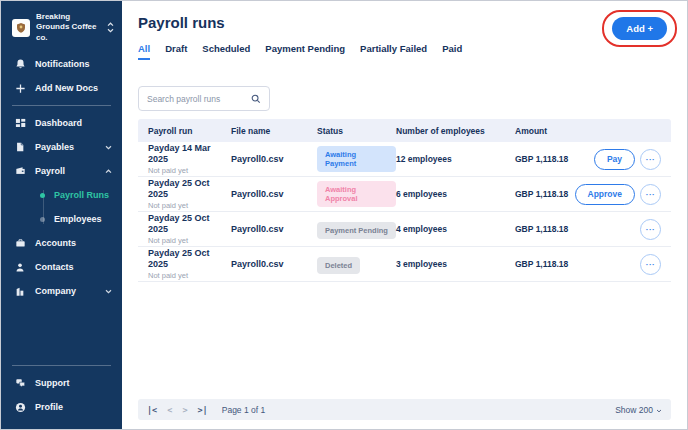  Describe the element at coordinates (62, 243) in the screenshot. I see `sidebar-item-accounts: Accounts` at that location.